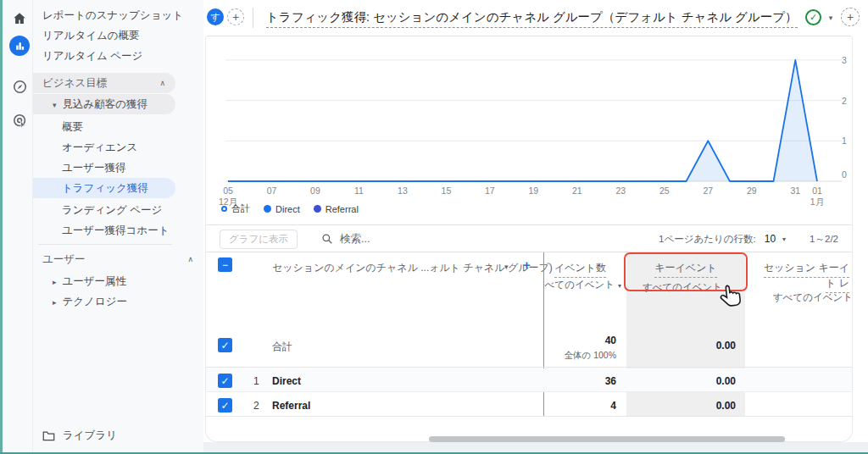 This screenshot has width=868, height=454. I want to click on sidebar-item-label: ユーザー獲得, so click(94, 168).